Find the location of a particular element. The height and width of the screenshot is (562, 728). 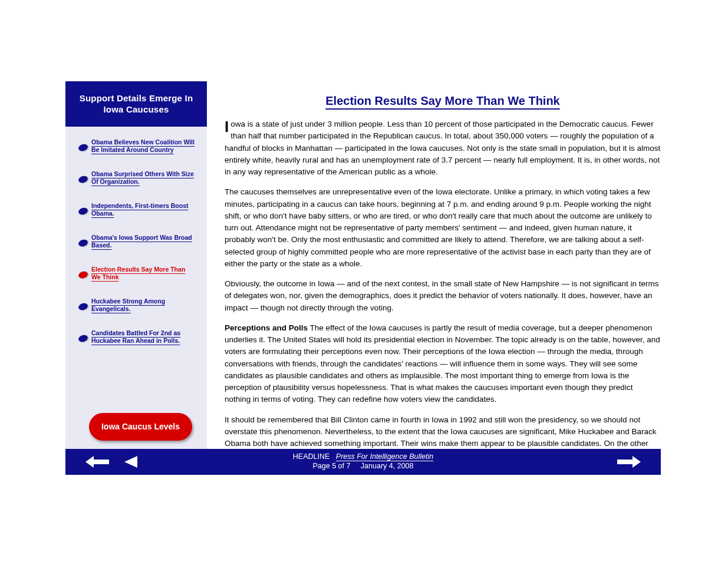

sidebar-item-6: Candidates Battled For 2nd as Huckabee R… is located at coordinates (137, 341).